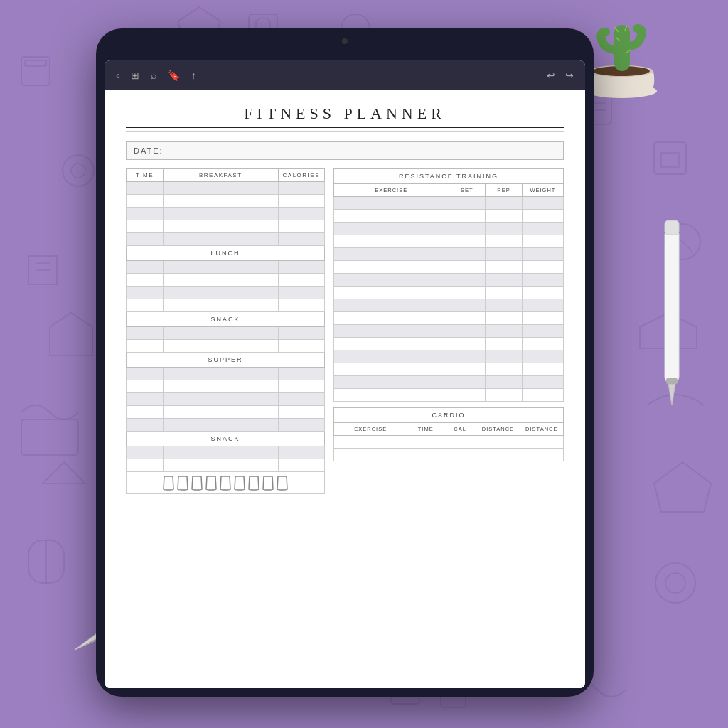  I want to click on rt-row-4b, so click(449, 293).